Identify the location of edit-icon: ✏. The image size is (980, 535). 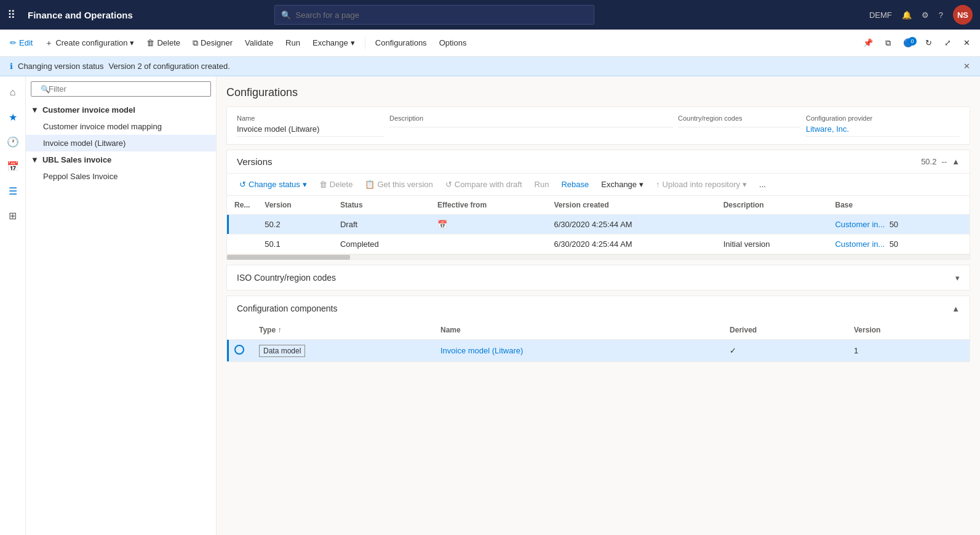
(14, 43).